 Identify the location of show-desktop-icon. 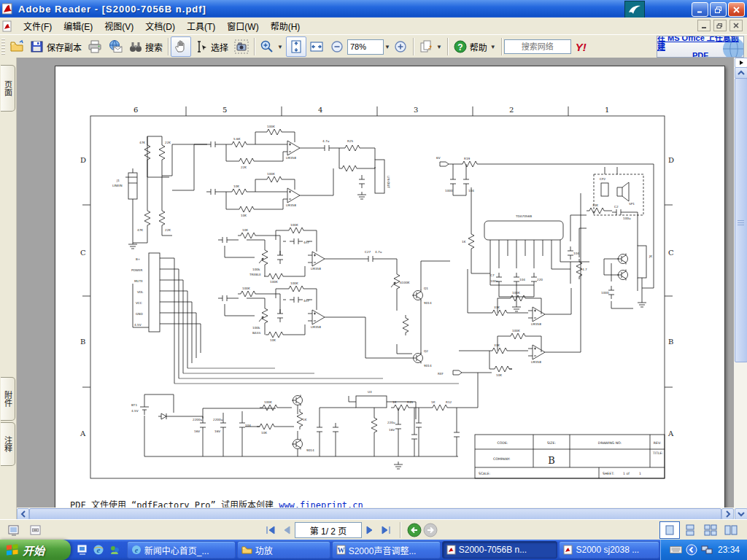
(82, 550).